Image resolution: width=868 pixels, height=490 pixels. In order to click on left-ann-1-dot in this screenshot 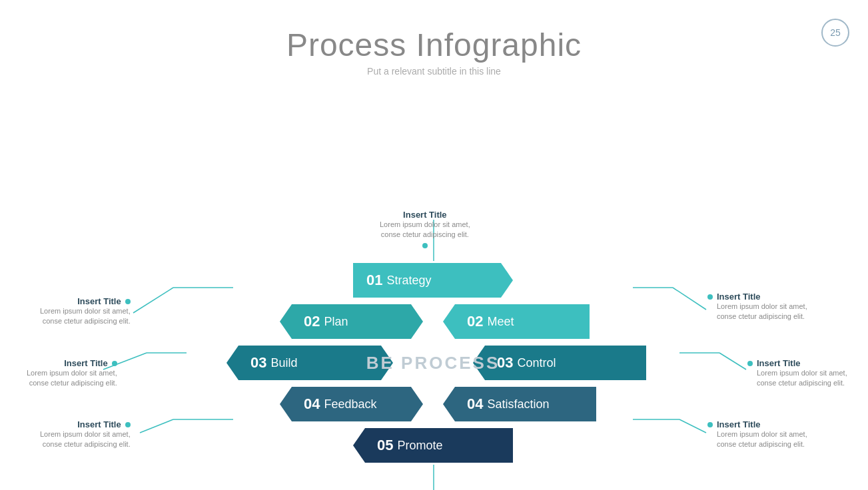, I will do `click(128, 302)`.